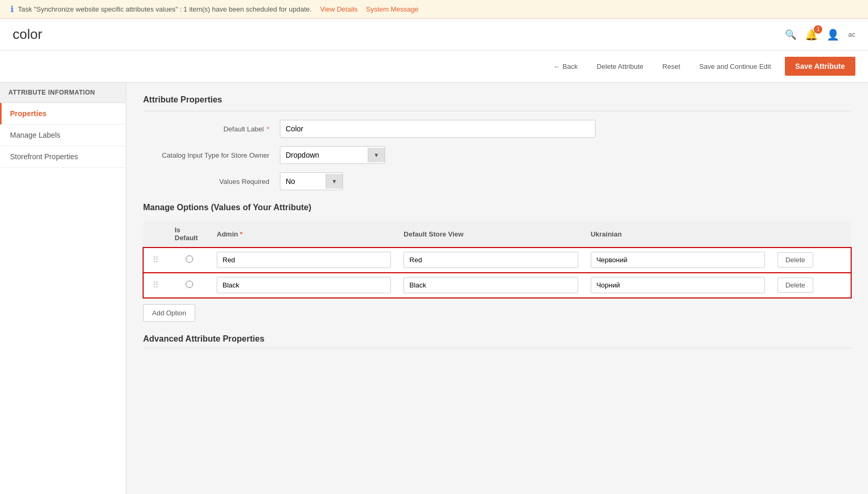  Describe the element at coordinates (852, 35) in the screenshot. I see `user-label: ac` at that location.